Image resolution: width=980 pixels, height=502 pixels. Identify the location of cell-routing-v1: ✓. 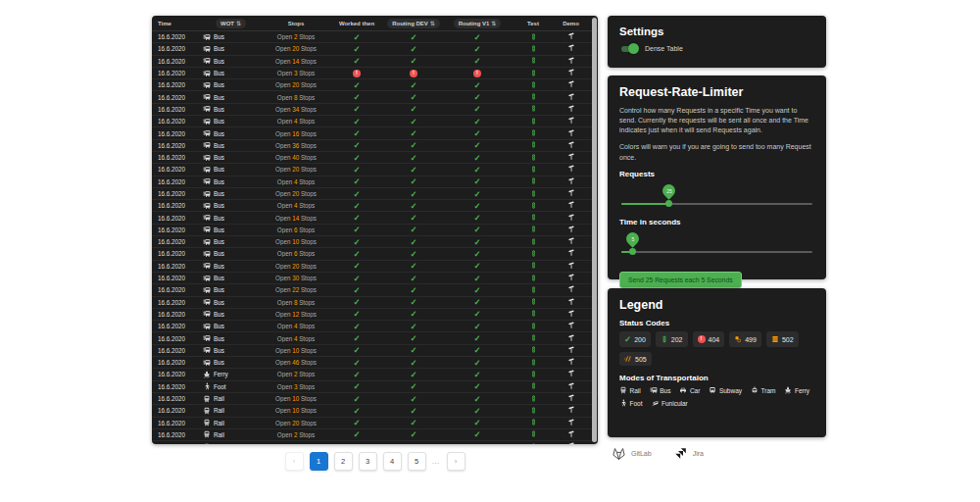
(477, 434).